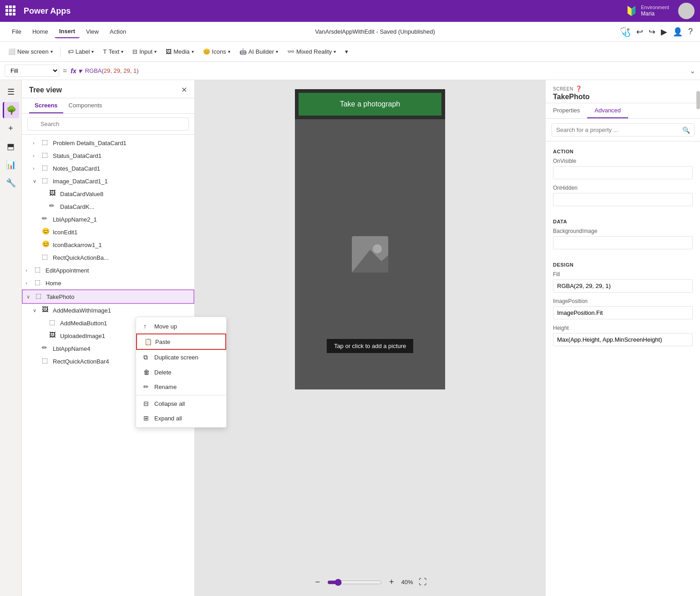 This screenshot has width=700, height=596. What do you see at coordinates (181, 342) in the screenshot?
I see `ctx-paste: 📋 Paste` at bounding box center [181, 342].